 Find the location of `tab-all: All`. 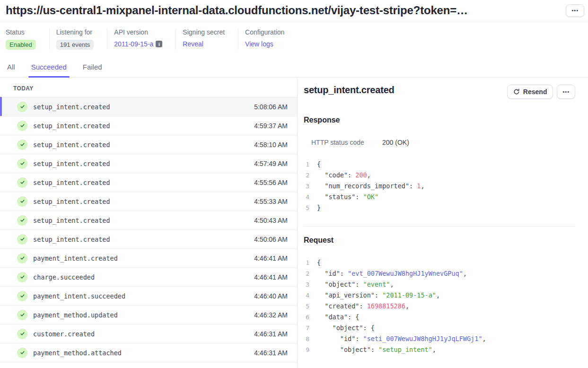

tab-all: All is located at coordinates (11, 68).